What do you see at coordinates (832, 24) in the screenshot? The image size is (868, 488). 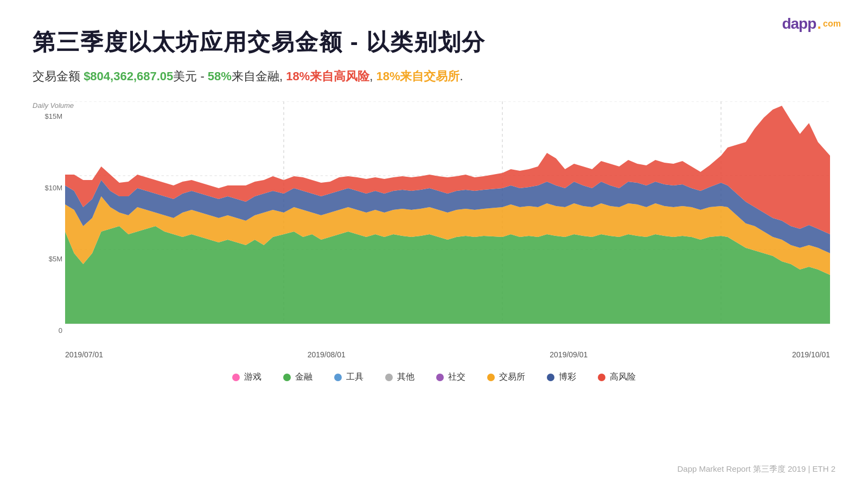 I see `logo-tld: com` at bounding box center [832, 24].